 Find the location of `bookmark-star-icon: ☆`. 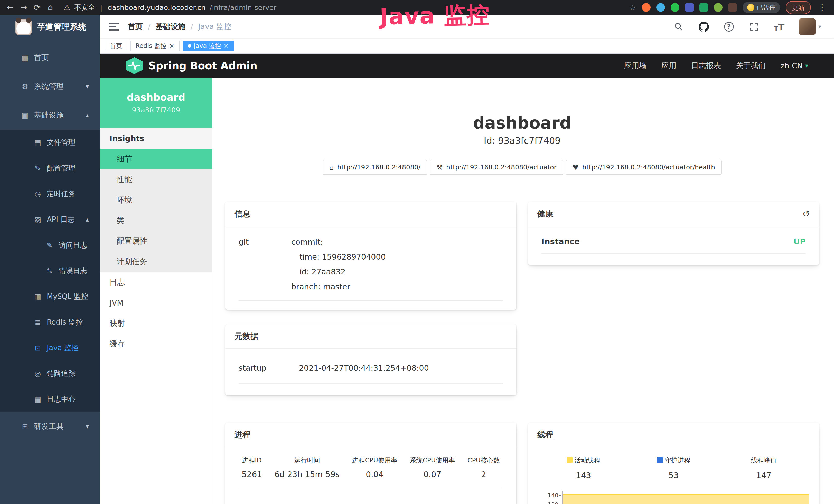

bookmark-star-icon: ☆ is located at coordinates (633, 7).